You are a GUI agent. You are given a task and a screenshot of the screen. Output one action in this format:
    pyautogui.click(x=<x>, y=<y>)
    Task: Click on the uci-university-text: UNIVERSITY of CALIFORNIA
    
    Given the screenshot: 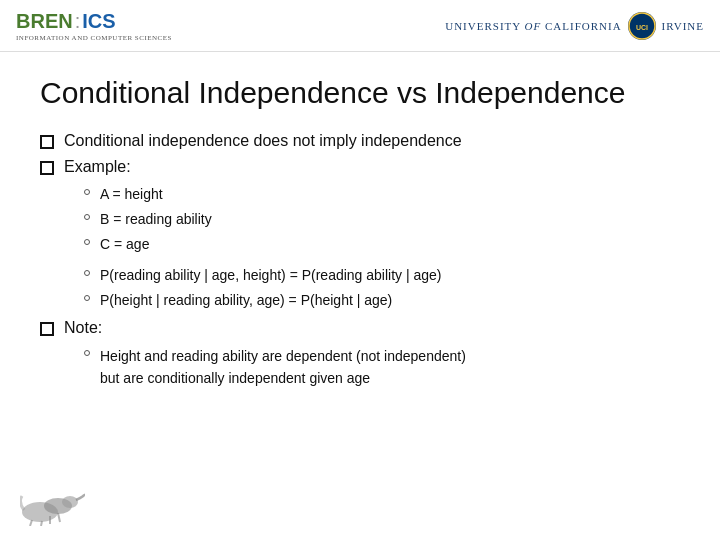 What is the action you would take?
    pyautogui.click(x=533, y=26)
    